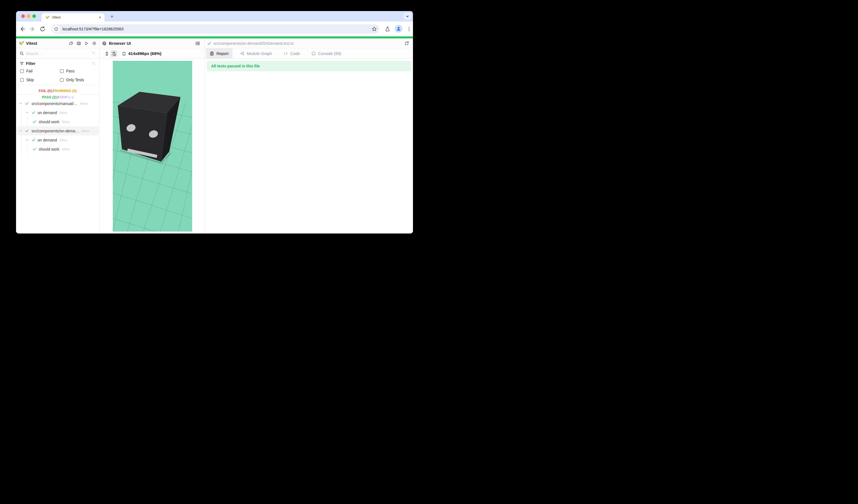 The width and height of the screenshot is (858, 504). Describe the element at coordinates (407, 43) in the screenshot. I see `open-external-icon` at that location.